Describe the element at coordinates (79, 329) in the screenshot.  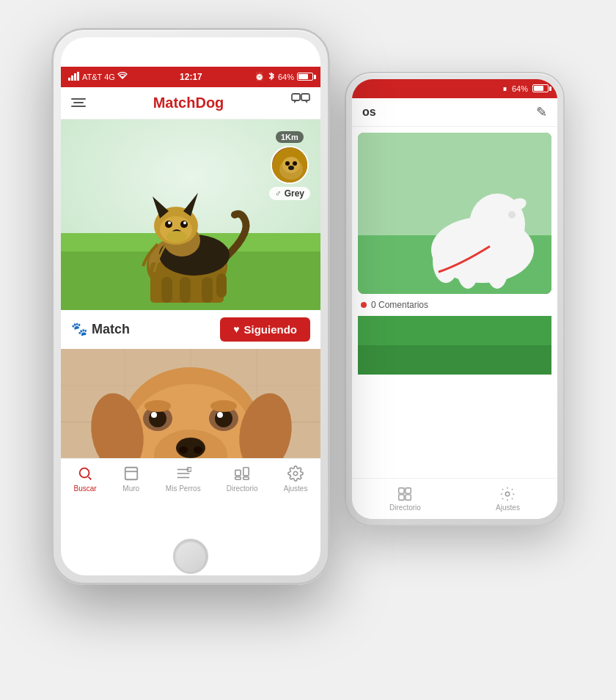
I see `paw-icon: 🐾` at that location.